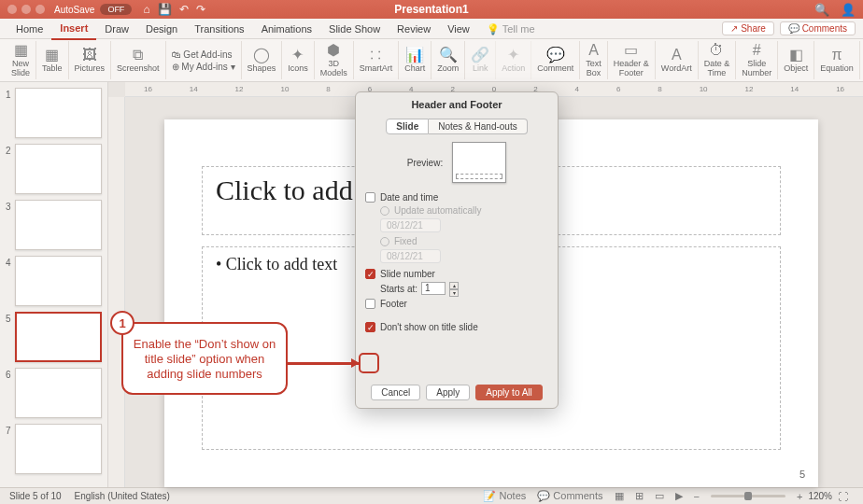 Image resolution: width=863 pixels, height=504 pixels. Describe the element at coordinates (818, 28) in the screenshot. I see `comments-button: 💬 Comments` at that location.